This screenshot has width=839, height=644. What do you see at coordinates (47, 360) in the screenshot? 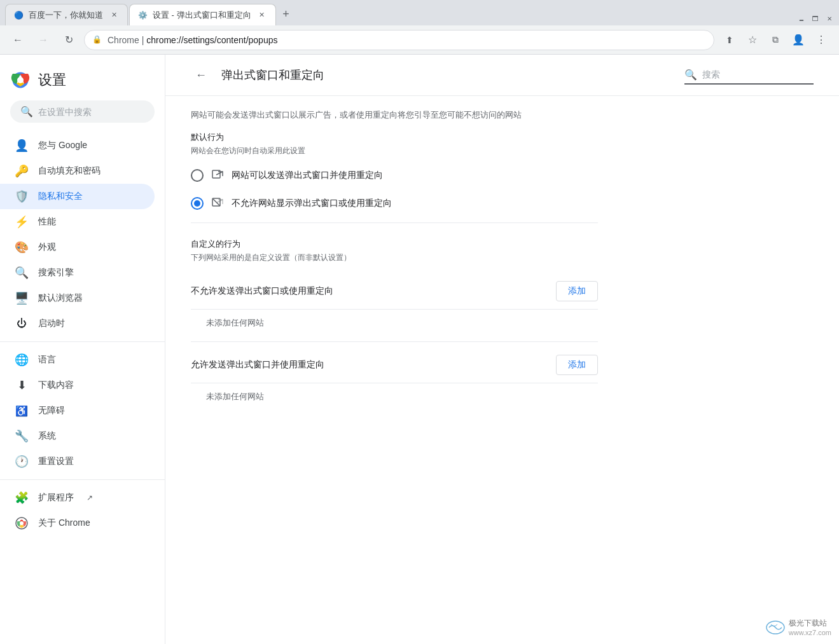
I see `sidebar-label-language: 语言` at bounding box center [47, 360].